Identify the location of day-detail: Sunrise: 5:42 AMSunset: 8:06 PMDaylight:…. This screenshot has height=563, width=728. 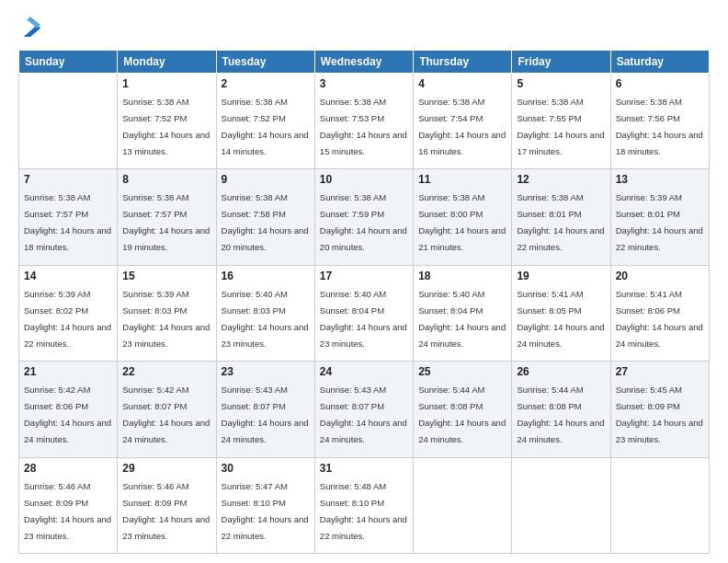
(68, 414).